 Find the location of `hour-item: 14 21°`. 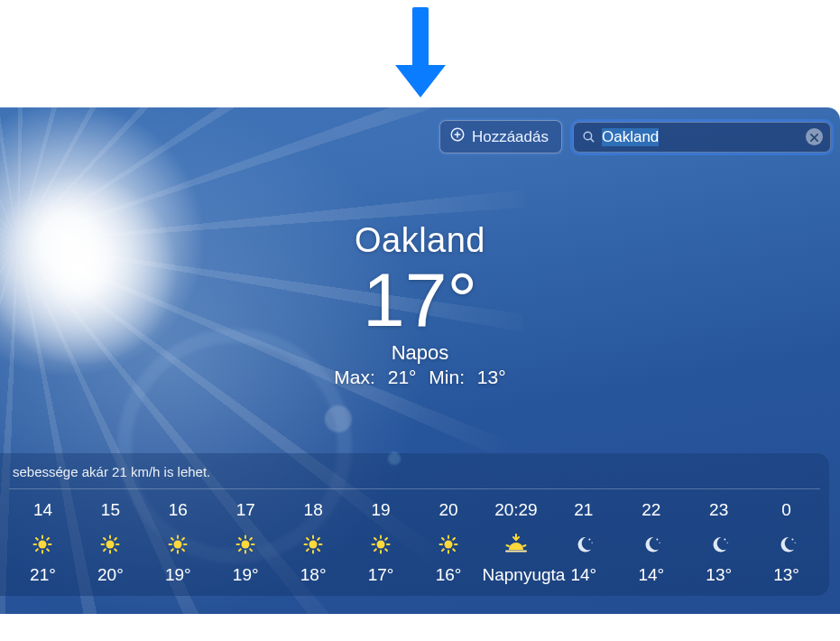

hour-item: 14 21° is located at coordinates (43, 543).